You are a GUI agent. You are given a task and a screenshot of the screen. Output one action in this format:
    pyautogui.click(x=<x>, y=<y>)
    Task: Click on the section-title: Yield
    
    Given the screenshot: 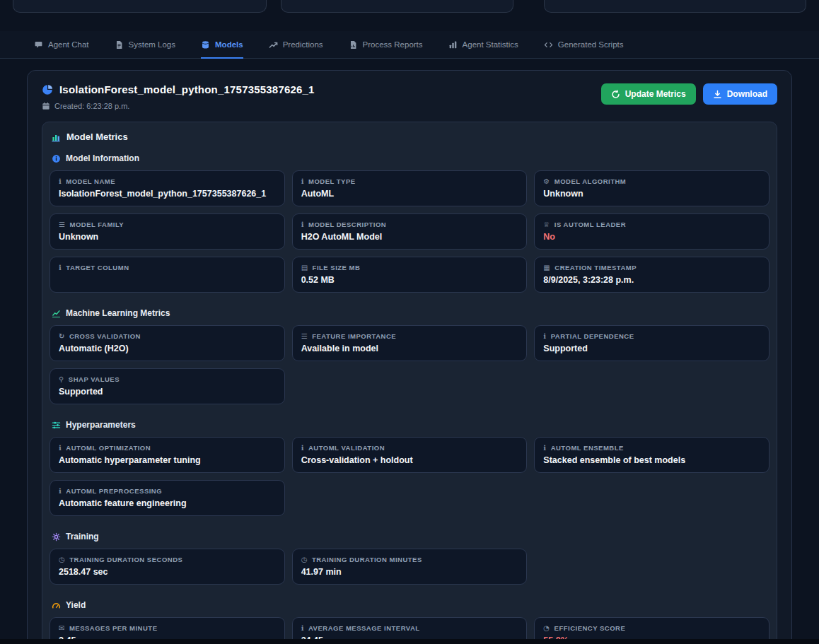 What is the action you would take?
    pyautogui.click(x=76, y=605)
    